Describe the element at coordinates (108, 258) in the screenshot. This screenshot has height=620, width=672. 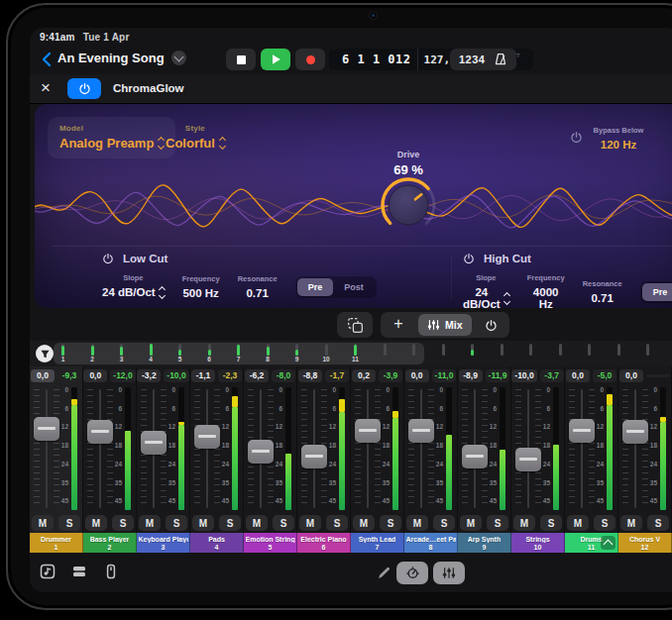
I see `low-cut-power-button` at that location.